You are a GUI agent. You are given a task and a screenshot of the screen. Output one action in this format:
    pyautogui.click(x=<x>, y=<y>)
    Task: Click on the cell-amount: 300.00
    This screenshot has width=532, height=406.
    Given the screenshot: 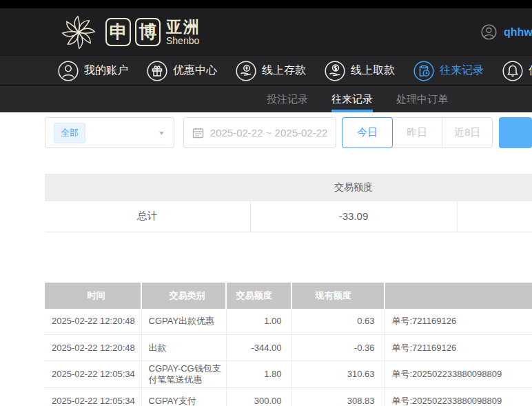 What is the action you would take?
    pyautogui.click(x=259, y=397)
    